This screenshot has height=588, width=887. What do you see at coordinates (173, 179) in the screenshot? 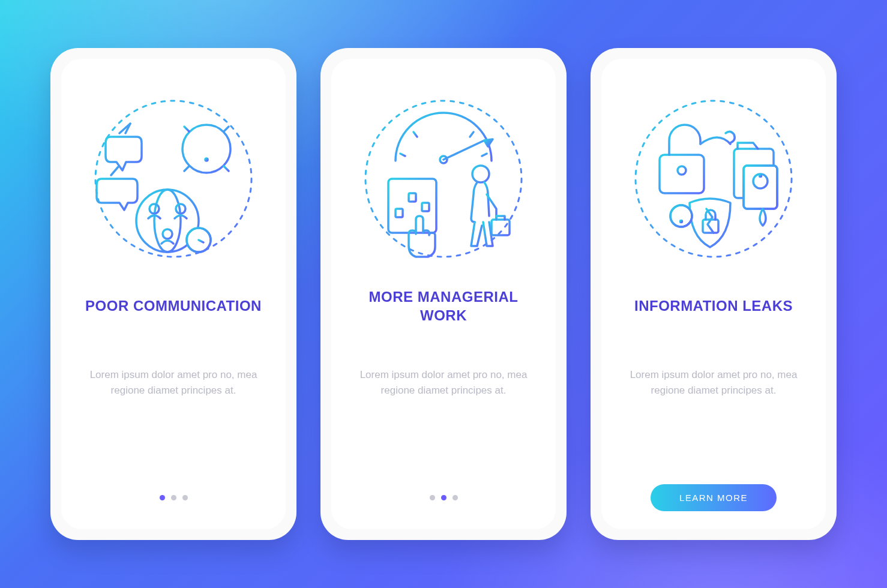
I see `communication-breakdown-icon` at bounding box center [173, 179].